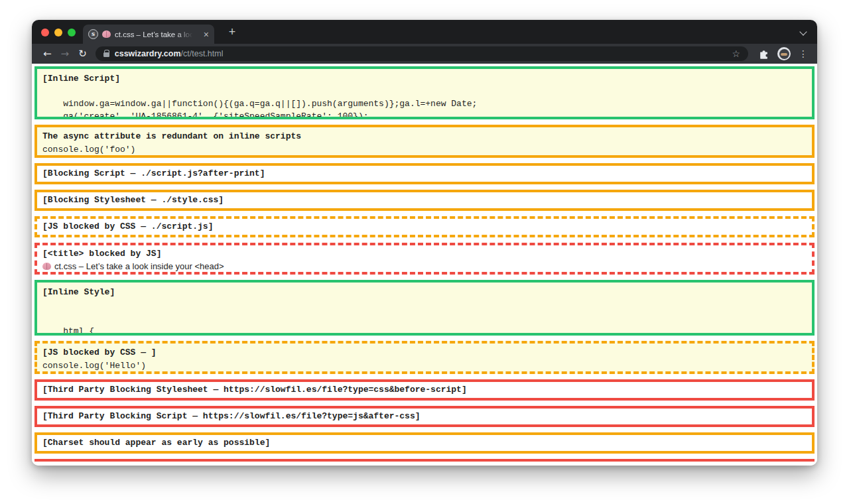 Image resolution: width=849 pixels, height=504 pixels. Describe the element at coordinates (424, 390) in the screenshot. I see `head-item-third-party-stylesheet: [Third Party Blocking Stylesheet — https…` at that location.